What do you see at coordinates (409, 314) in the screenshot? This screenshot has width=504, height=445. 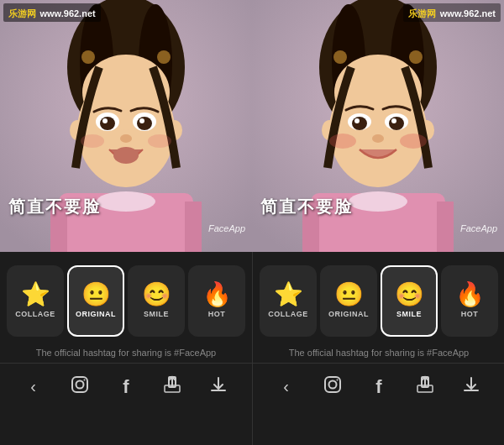 I see `right-smile-label: SMILE` at bounding box center [409, 314].